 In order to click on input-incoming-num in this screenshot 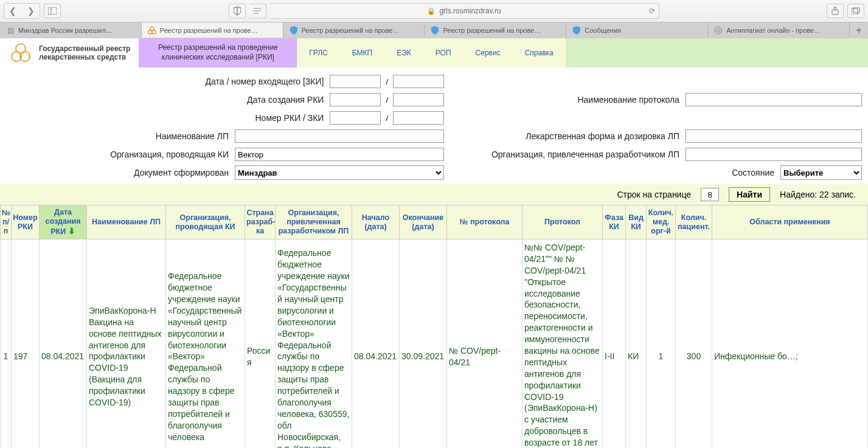, I will do `click(418, 81)`.